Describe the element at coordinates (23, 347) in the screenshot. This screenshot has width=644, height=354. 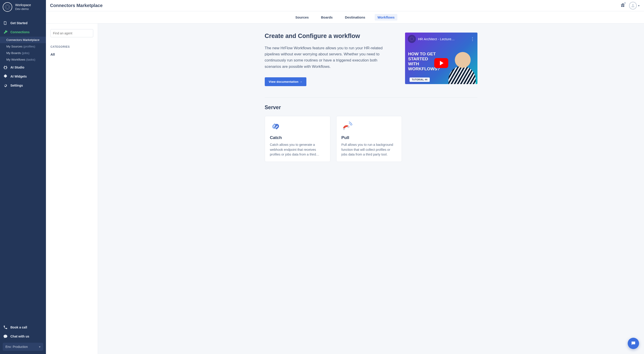
I see `environment-selector: Env: Production ▾` at that location.